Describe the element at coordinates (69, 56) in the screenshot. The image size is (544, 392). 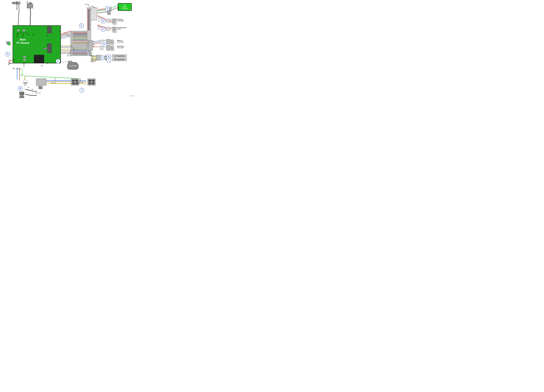
I see `wire-bk-wh-j7: BK / WH` at that location.